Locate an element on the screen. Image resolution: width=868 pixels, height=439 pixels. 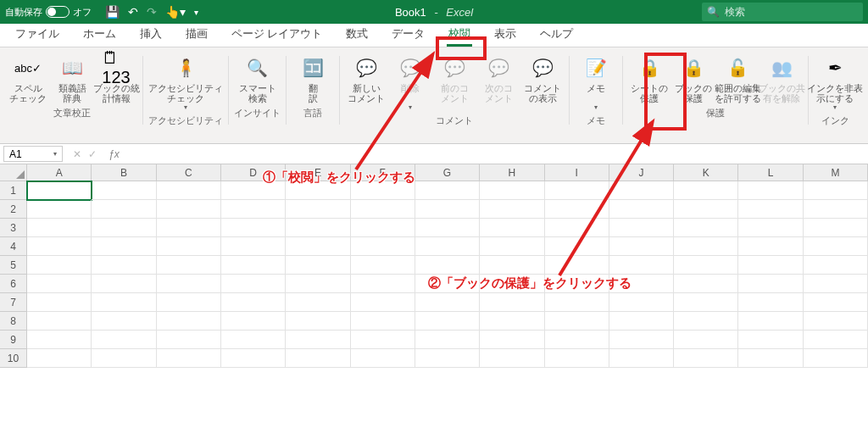
cell-M5 is located at coordinates (836, 265).